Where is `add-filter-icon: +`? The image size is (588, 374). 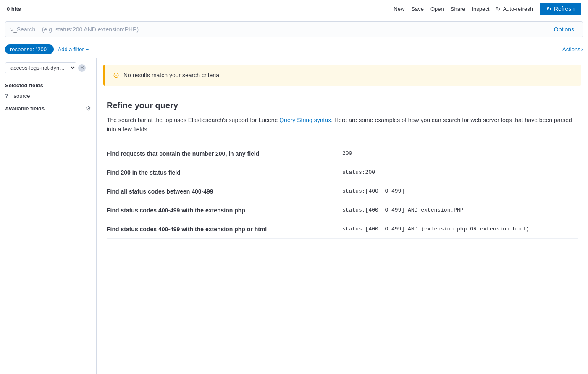
add-filter-icon: + is located at coordinates (87, 50).